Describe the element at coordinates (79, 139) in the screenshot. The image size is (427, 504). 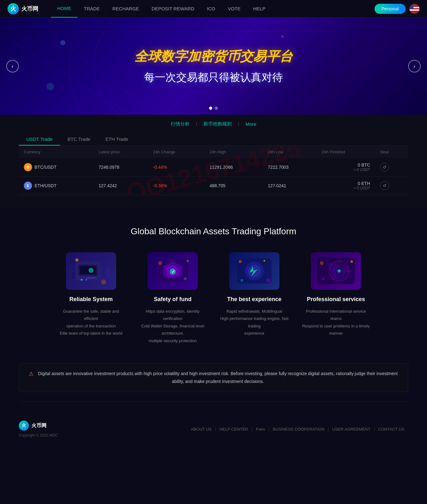
I see `tab-btc-trade: BTC Trade` at that location.